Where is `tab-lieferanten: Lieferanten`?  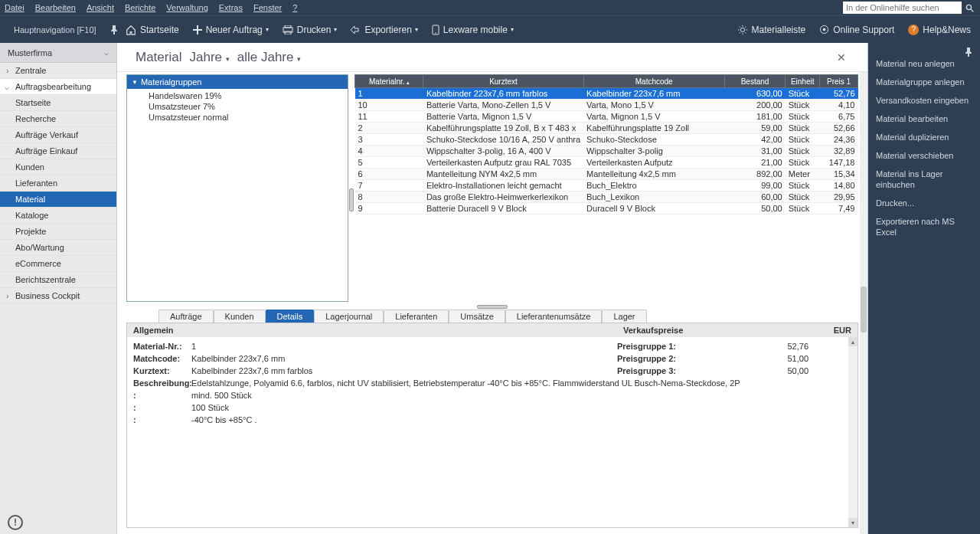 tab-lieferanten: Lieferanten is located at coordinates (416, 316).